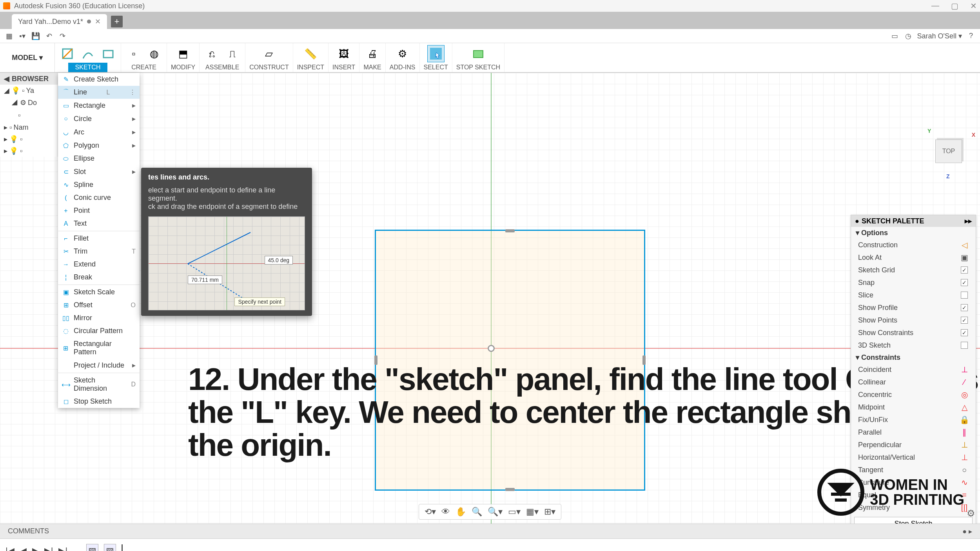  What do you see at coordinates (99, 401) in the screenshot?
I see `menu-item-stop-sketch: ◻Stop Sketch` at bounding box center [99, 401].